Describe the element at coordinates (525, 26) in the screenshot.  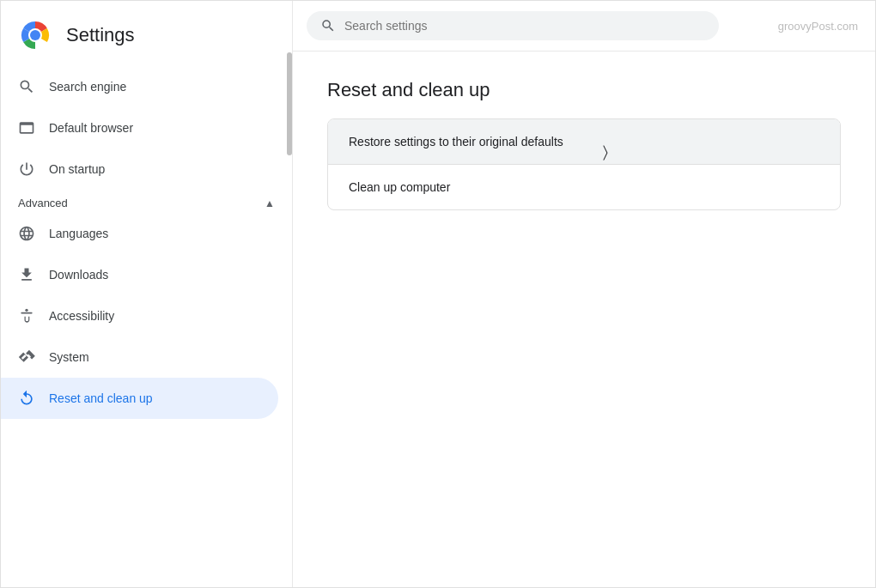
I see `search-input` at that location.